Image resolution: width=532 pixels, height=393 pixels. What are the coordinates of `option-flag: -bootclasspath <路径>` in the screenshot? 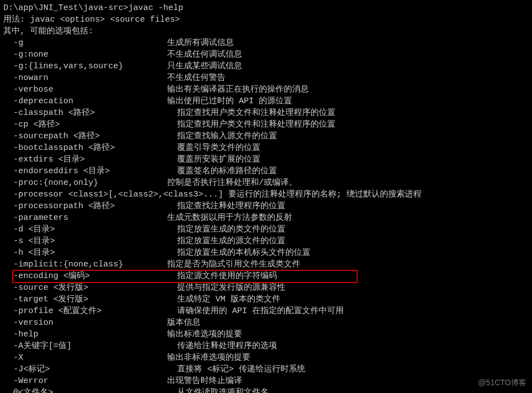 It's located at (86, 148).